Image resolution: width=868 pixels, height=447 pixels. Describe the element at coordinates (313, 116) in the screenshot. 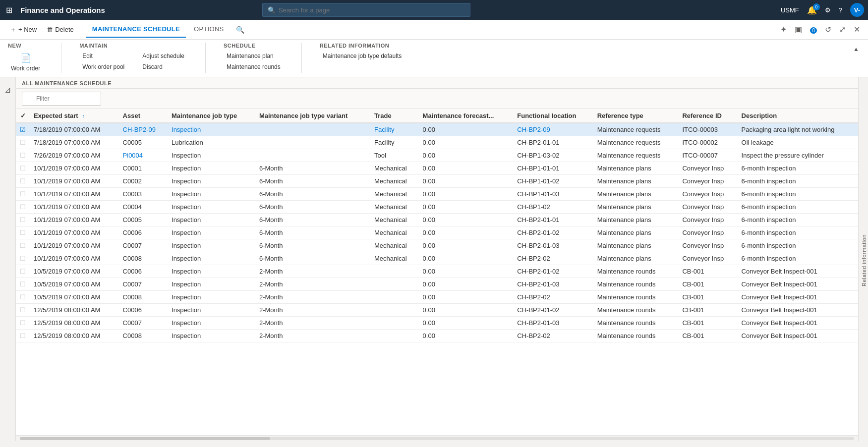

I see `col-job-type-variant: Maintenance job type variant` at that location.